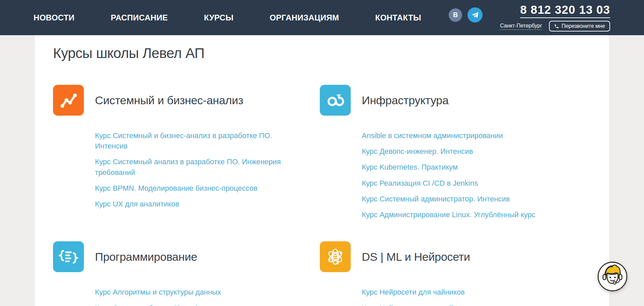 The width and height of the screenshot is (644, 306). Describe the element at coordinates (612, 277) in the screenshot. I see `support-chat-widget` at that location.